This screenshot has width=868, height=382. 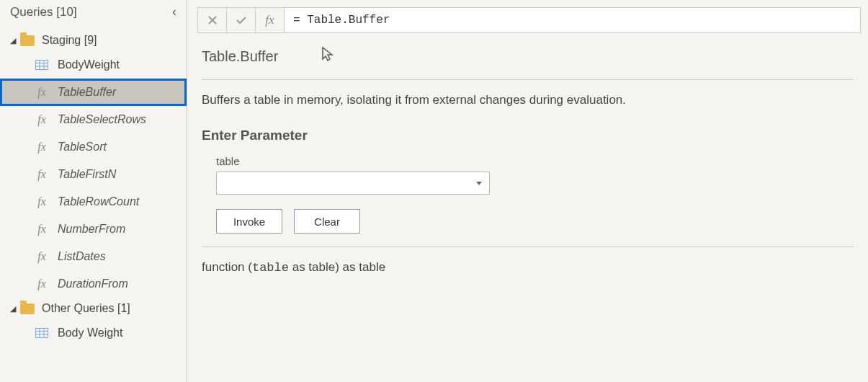 I want to click on signature-prefix: function (, so click(x=227, y=267).